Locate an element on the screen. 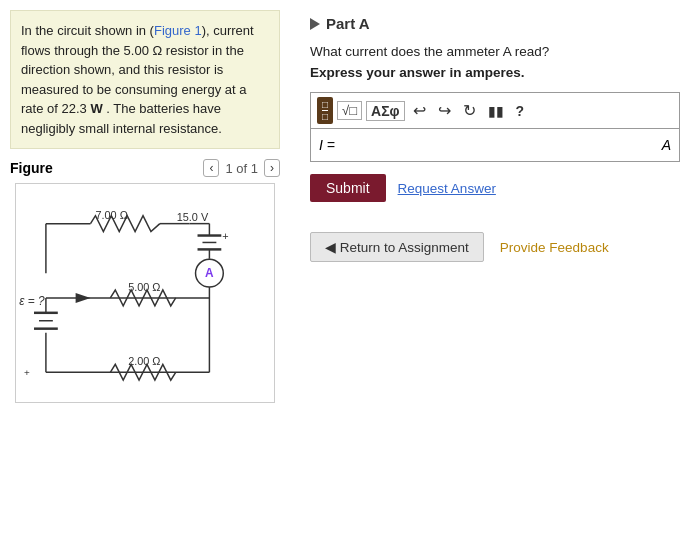  submit-button: Submit is located at coordinates (348, 188).